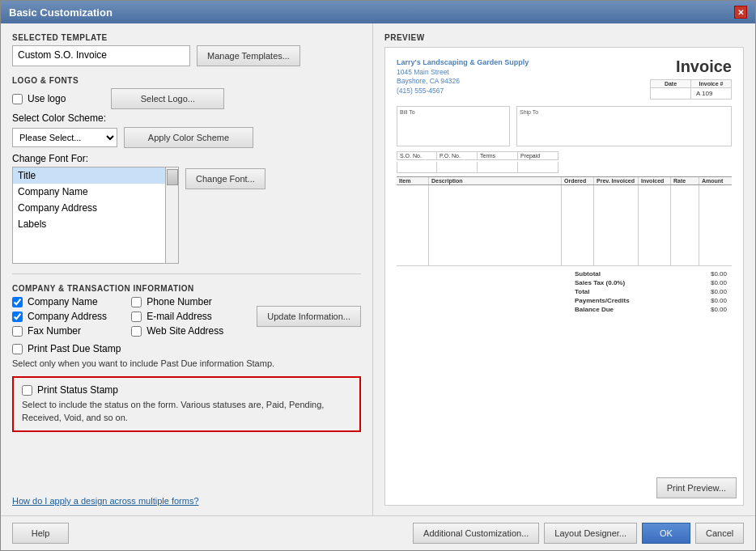 The width and height of the screenshot is (756, 551). I want to click on ship-to-box: Ship To, so click(624, 126).